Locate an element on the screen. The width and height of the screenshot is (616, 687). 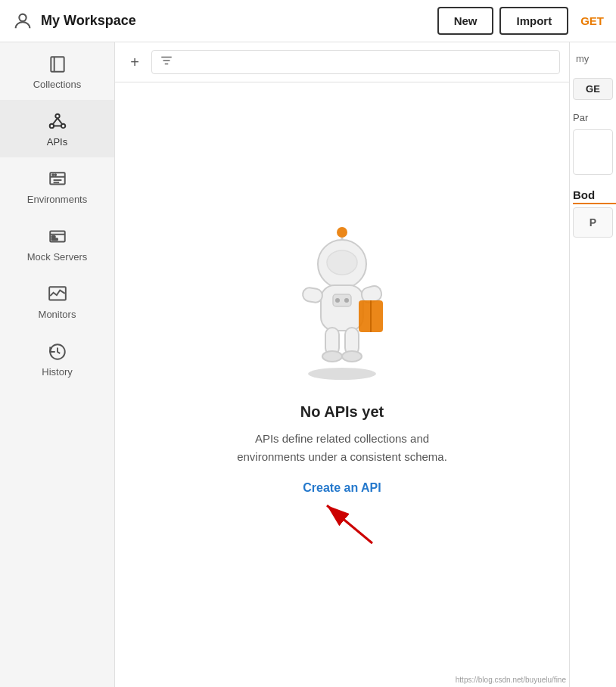
sidebar-item-monitors-label: Monitors is located at coordinates (58, 315).